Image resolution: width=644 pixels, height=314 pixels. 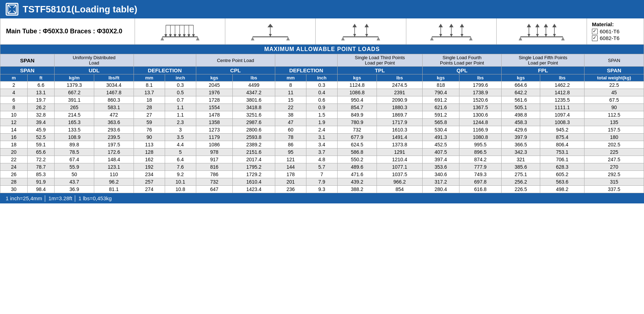 I want to click on th-mm1: mm, so click(x=149, y=78).